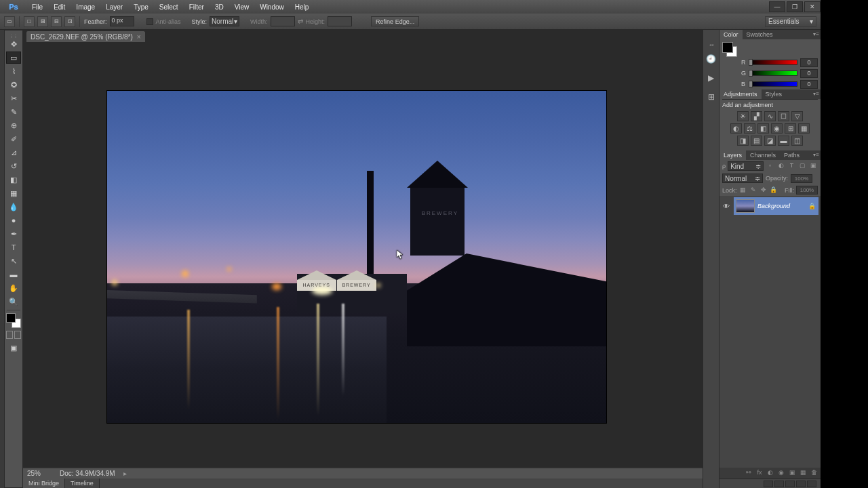 Image resolution: width=868 pixels, height=488 pixels. I want to click on delete-layer-icon: 🗑, so click(814, 473).